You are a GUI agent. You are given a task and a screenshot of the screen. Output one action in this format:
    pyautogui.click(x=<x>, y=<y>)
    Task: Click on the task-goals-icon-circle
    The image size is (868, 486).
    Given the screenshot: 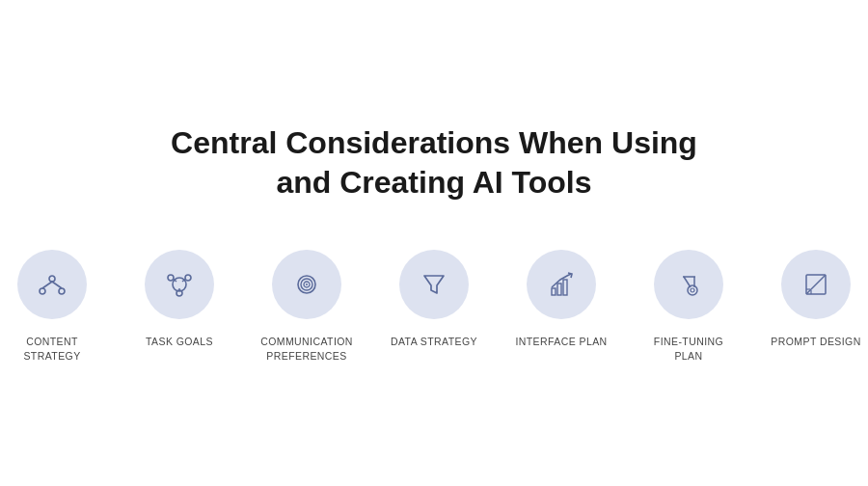 What is the action you would take?
    pyautogui.click(x=179, y=284)
    